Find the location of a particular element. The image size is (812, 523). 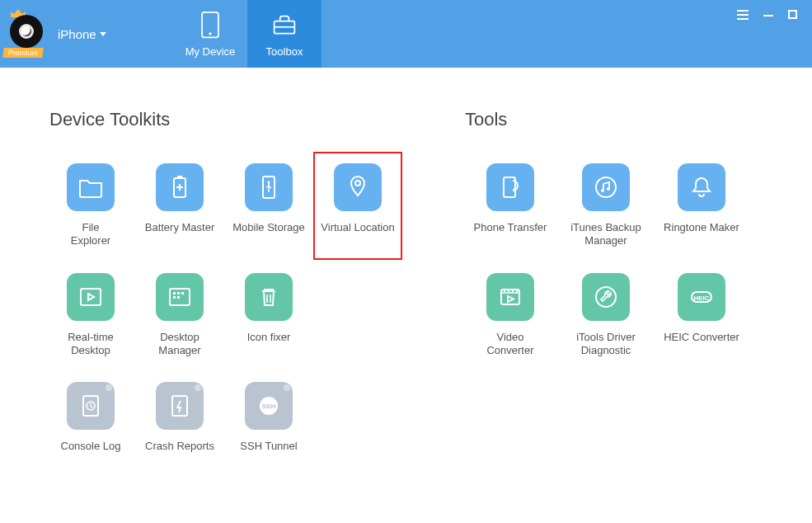

tab-toolbox: Toolbox is located at coordinates (284, 34).